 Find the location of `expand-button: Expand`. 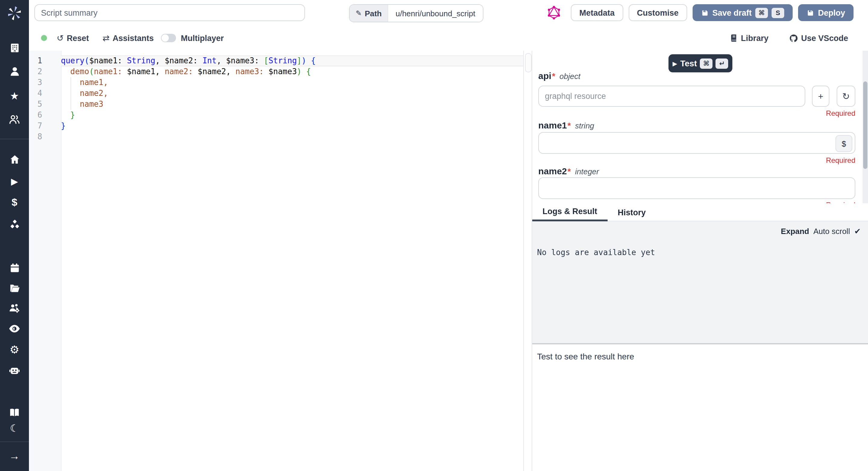

expand-button: Expand is located at coordinates (795, 231).